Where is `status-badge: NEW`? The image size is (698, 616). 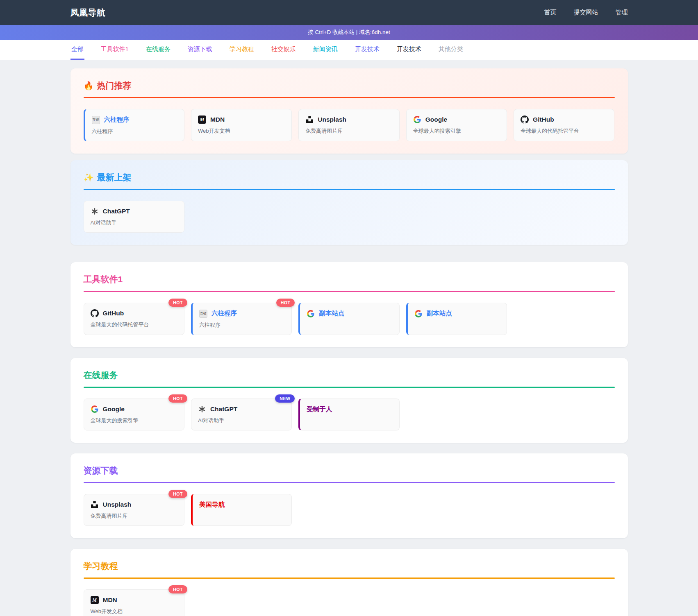
status-badge: NEW is located at coordinates (285, 399).